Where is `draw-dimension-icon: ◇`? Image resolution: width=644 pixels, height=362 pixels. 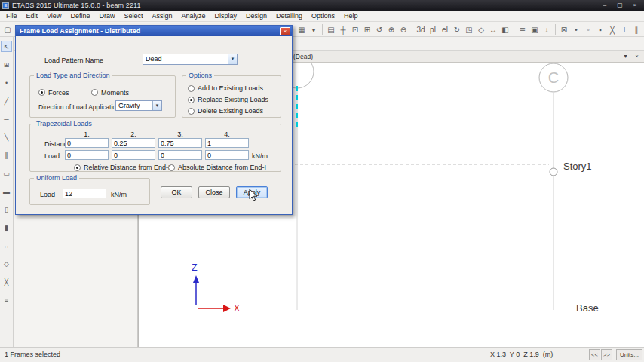
draw-dimension-icon: ◇ is located at coordinates (6, 264).